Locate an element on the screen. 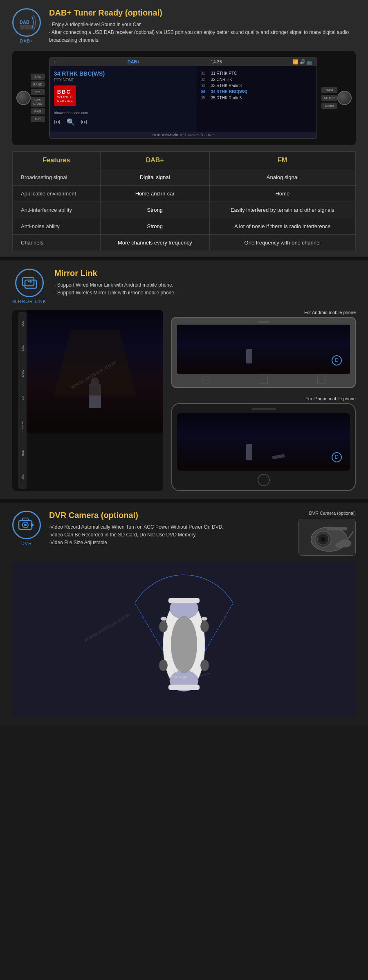 Image resolution: width=368 pixels, height=980 pixels. dab-time: 14:35 is located at coordinates (216, 62).